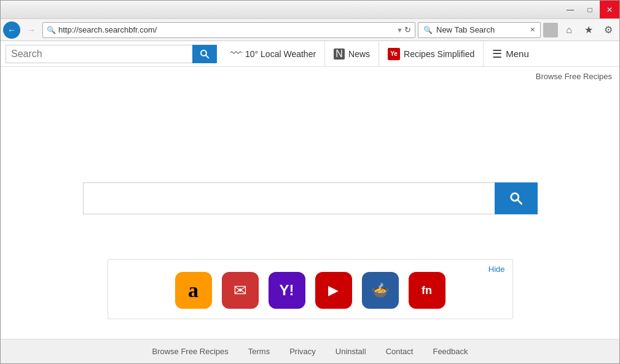 This screenshot has width=620, height=364. I want to click on hide-link: Hide, so click(496, 269).